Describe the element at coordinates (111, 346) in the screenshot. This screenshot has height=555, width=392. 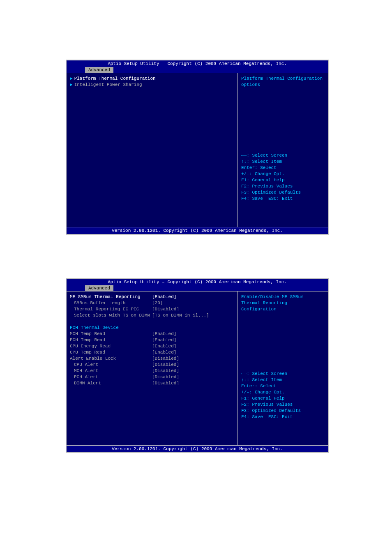
I see `setting-label: CPU Energy Read` at that location.